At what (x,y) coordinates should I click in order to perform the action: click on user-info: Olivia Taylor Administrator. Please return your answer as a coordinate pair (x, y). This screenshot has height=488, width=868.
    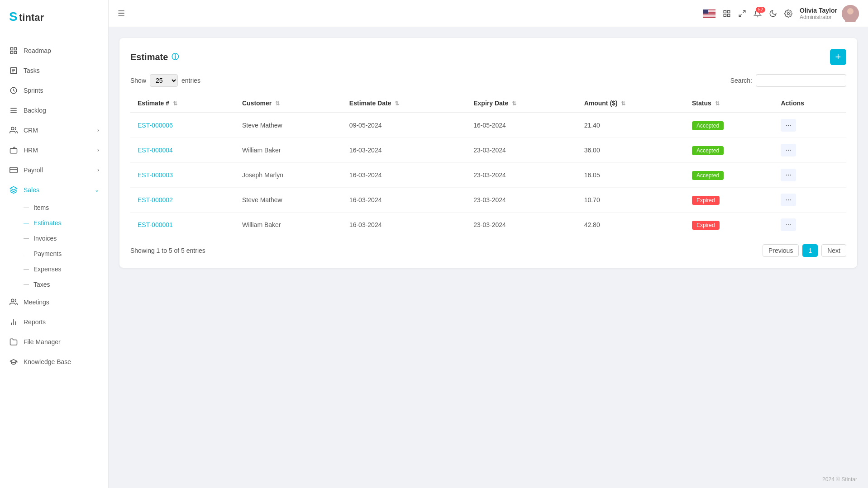
    Looking at the image, I should click on (818, 14).